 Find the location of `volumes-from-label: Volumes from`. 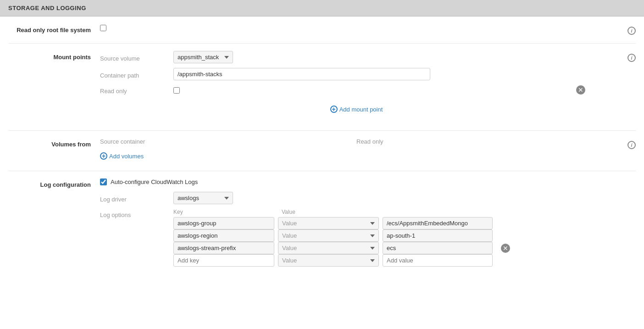

volumes-from-label: Volumes from is located at coordinates (54, 143).